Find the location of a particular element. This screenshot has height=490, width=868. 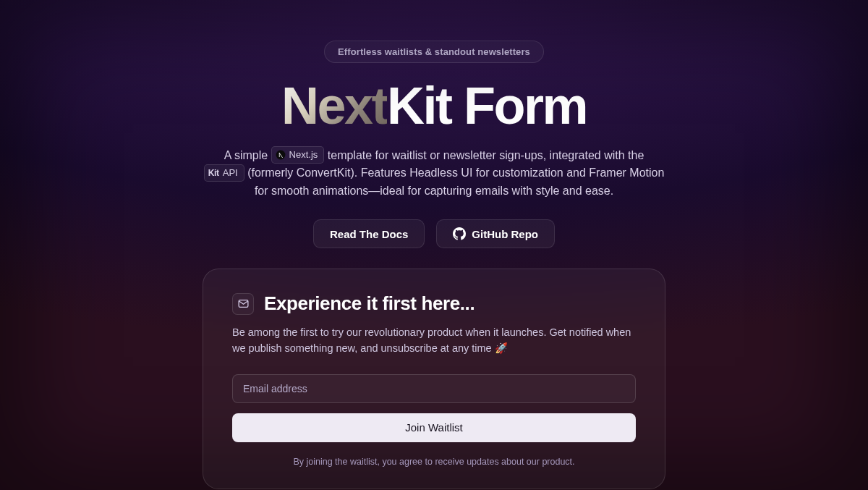

mail-icon is located at coordinates (243, 304).